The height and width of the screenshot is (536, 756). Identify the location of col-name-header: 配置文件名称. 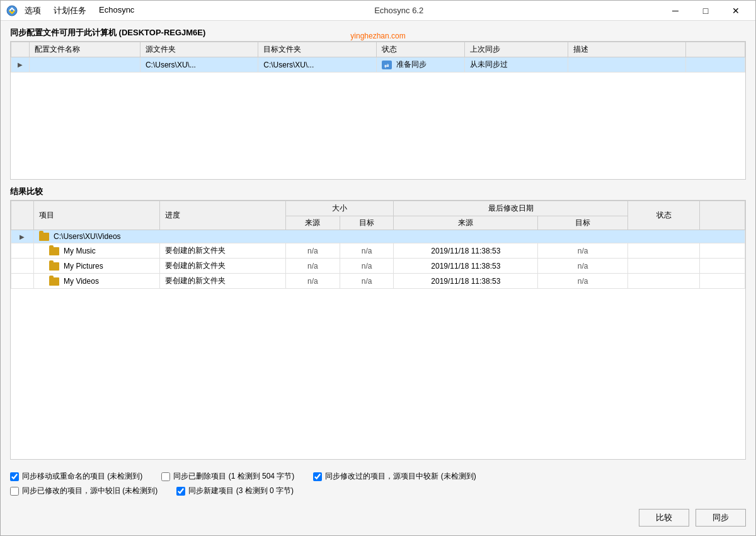
(85, 50).